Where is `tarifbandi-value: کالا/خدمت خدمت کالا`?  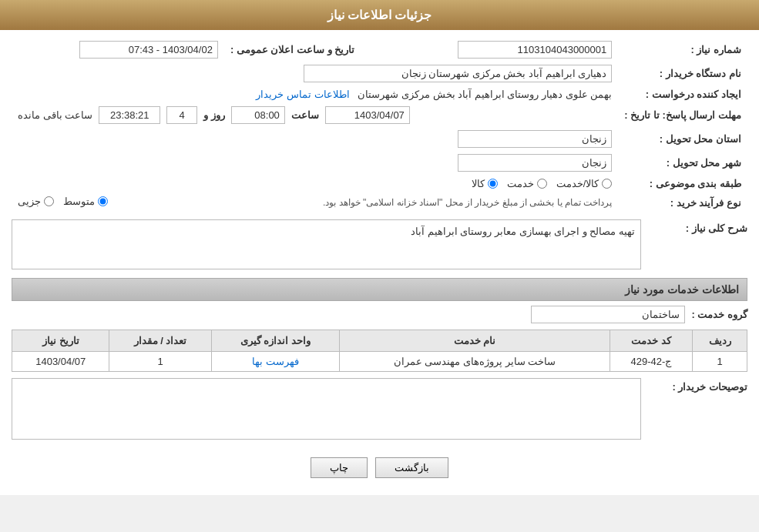 tarifbandi-value: کالا/خدمت خدمت کالا is located at coordinates (314, 183).